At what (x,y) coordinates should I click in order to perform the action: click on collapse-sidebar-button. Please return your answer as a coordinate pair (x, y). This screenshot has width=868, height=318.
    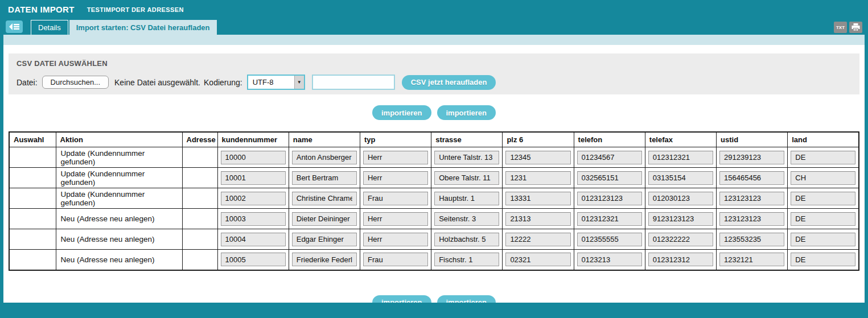
    Looking at the image, I should click on (14, 27).